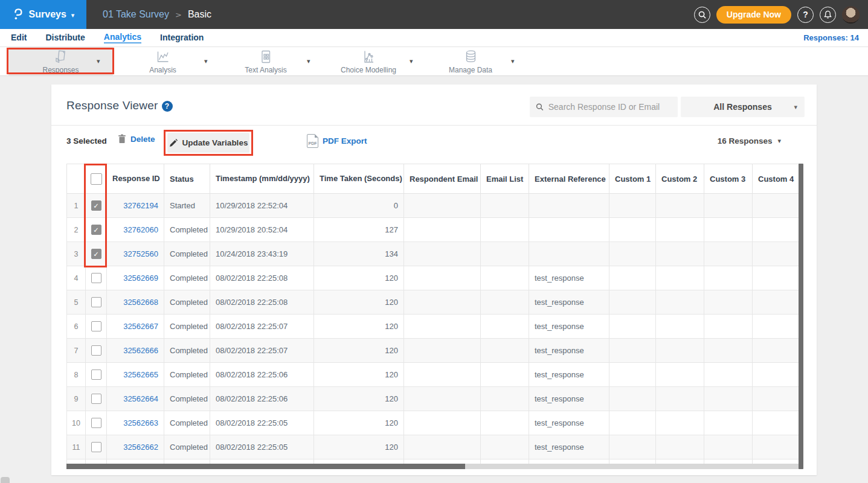 The height and width of the screenshot is (483, 868). What do you see at coordinates (137, 139) in the screenshot?
I see `delete-button: Delete` at bounding box center [137, 139].